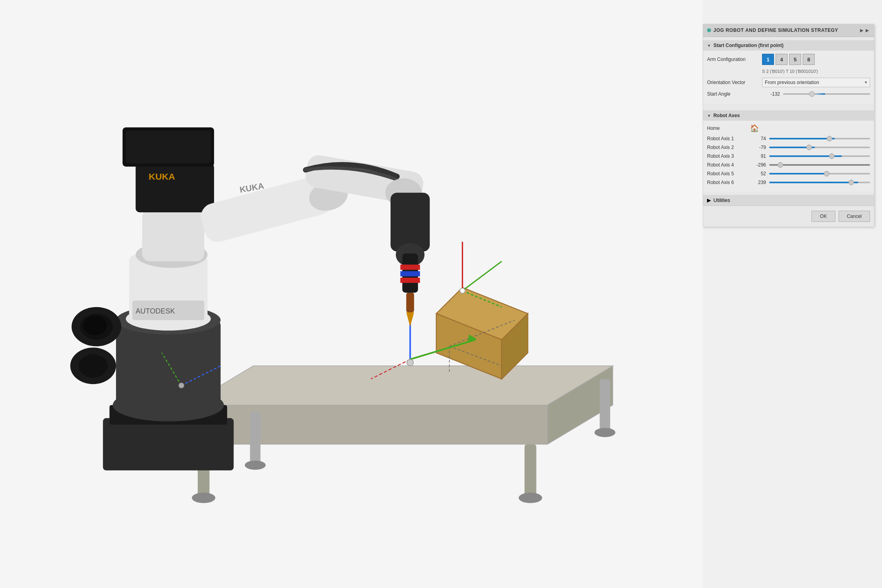  What do you see at coordinates (788, 156) in the screenshot?
I see `axis-row-3: Robot Axis 3 91` at bounding box center [788, 156].